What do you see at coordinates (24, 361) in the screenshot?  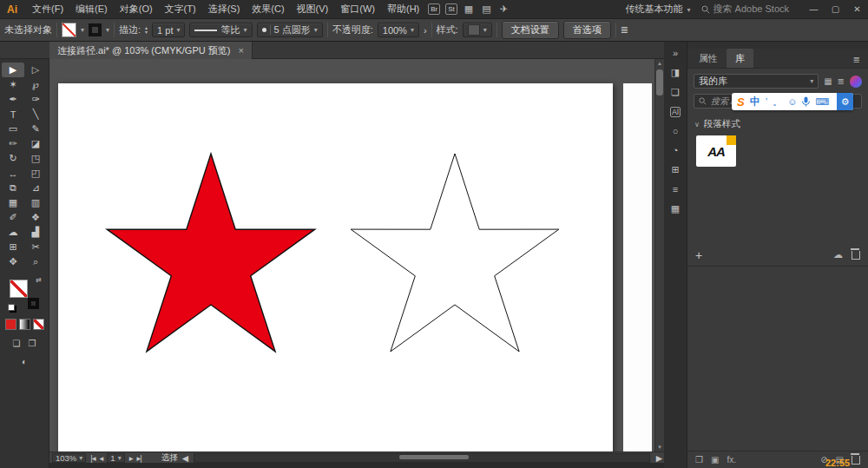 I see `screen-mode-icon: ◐` at bounding box center [24, 361].